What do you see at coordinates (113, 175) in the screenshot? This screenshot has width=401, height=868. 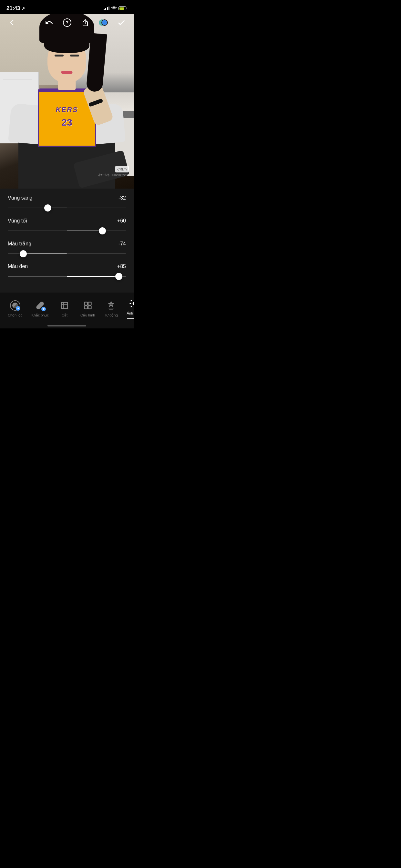 I see `watermark-id: 小红书号 H2029892268` at bounding box center [113, 175].